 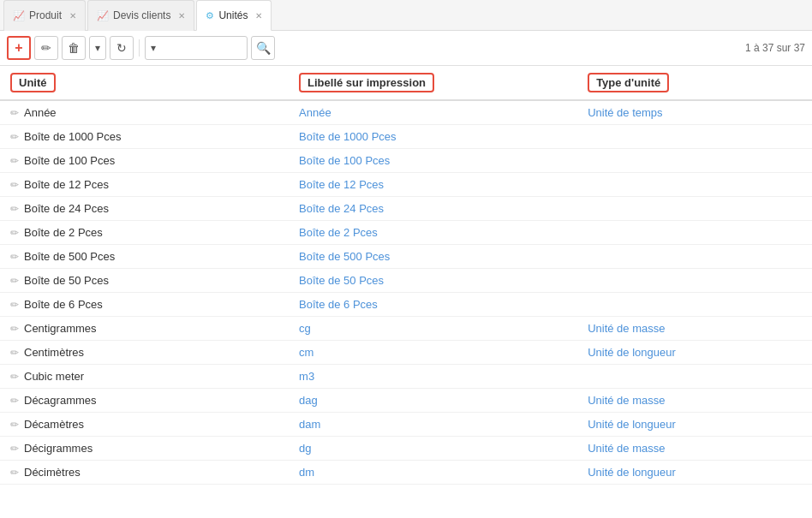 I want to click on table-row: ✏ Boîte de 100 Pces Boîte de 100 Pces, so click(x=406, y=161).